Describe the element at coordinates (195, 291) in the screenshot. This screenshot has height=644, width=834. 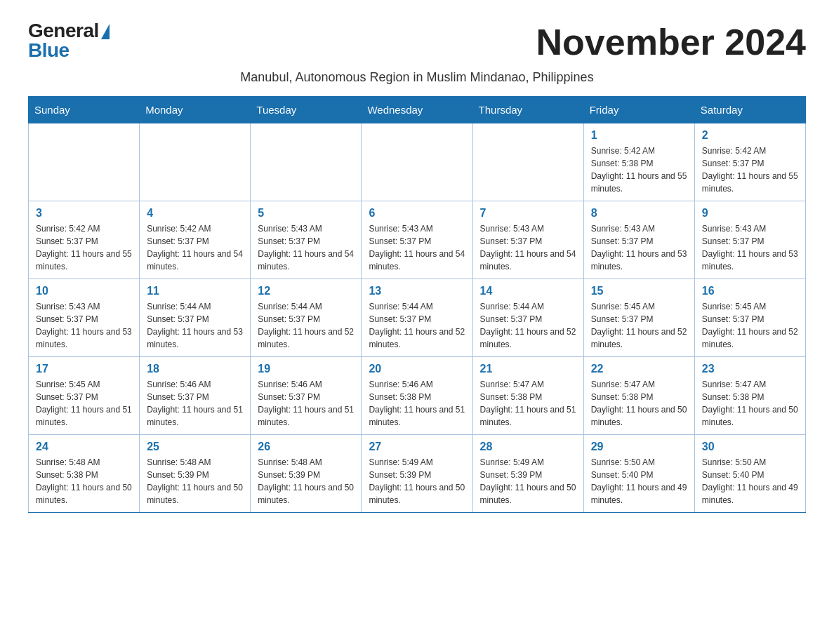
I see `day-number: 11` at that location.